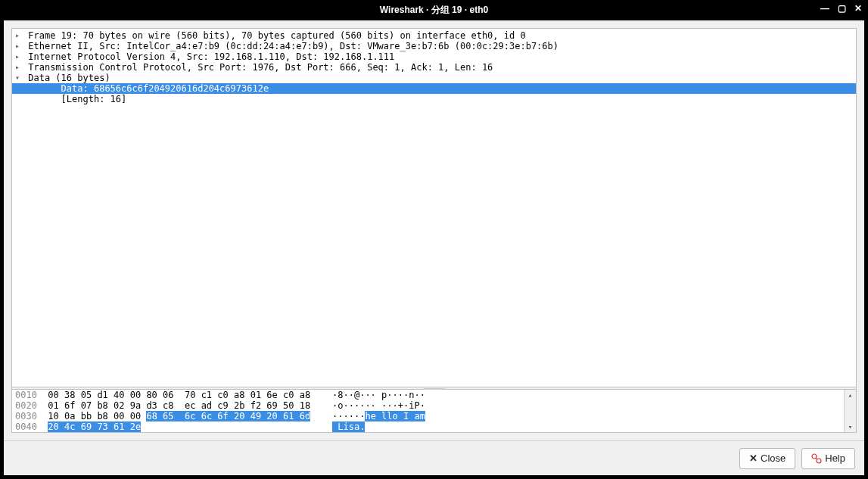 This screenshot has height=479, width=868. Describe the element at coordinates (182, 406) in the screenshot. I see `hex-bytes: 01 6f 07 b8 02 9a d3 c8 ec ad c9 2b f2 6…` at that location.